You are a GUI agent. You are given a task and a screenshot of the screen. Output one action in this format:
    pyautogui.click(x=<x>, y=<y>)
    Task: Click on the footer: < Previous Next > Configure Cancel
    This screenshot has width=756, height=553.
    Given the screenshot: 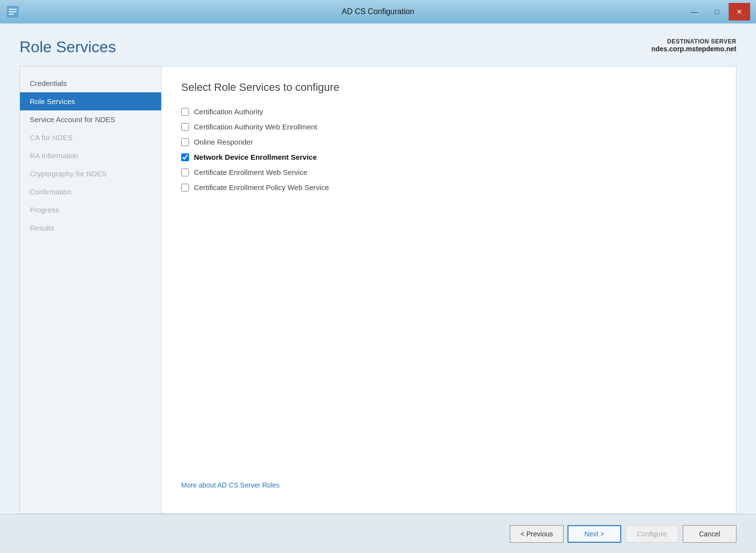 What is the action you would take?
    pyautogui.click(x=378, y=533)
    